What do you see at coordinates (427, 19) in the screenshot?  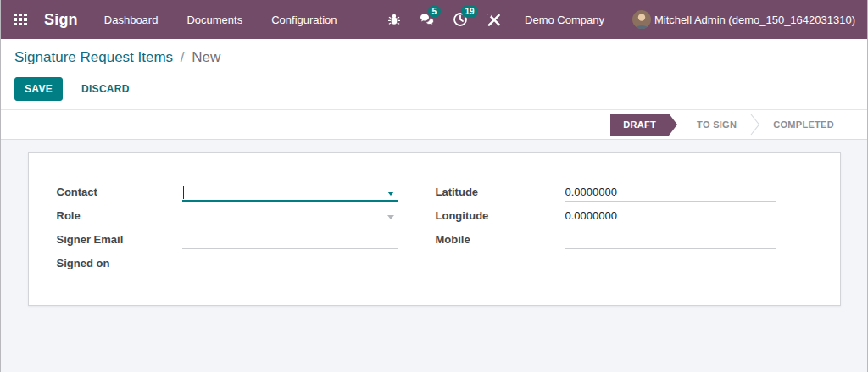 I see `messages-icon: 5` at bounding box center [427, 19].